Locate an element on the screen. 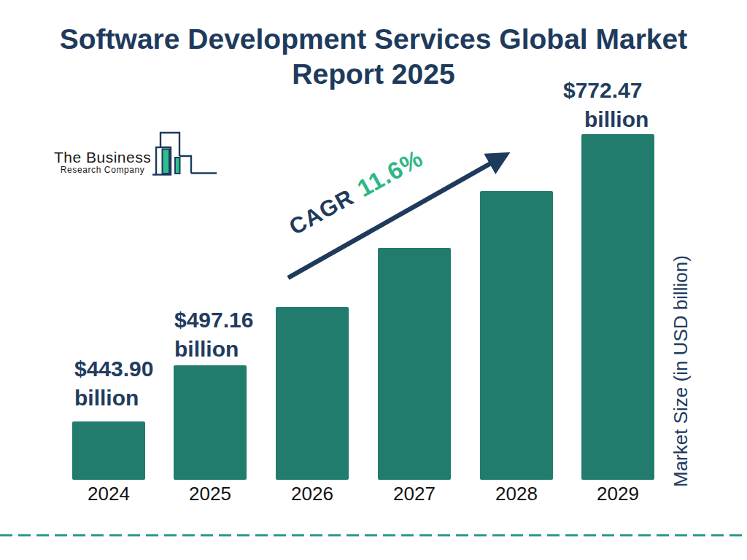 This screenshot has width=747, height=560. x-tick-2025: 2025 is located at coordinates (210, 494).